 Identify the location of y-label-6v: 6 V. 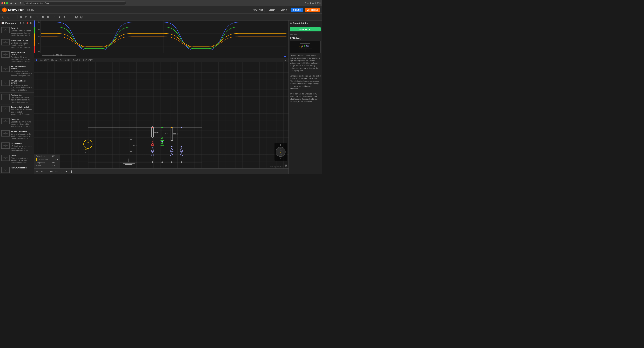
(38, 29).